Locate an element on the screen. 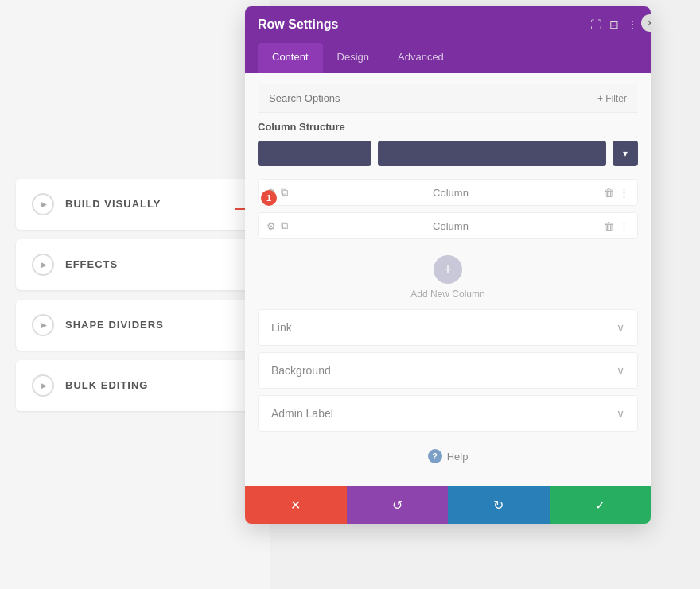  duplicate-icon-col1: ⧉ is located at coordinates (285, 192).